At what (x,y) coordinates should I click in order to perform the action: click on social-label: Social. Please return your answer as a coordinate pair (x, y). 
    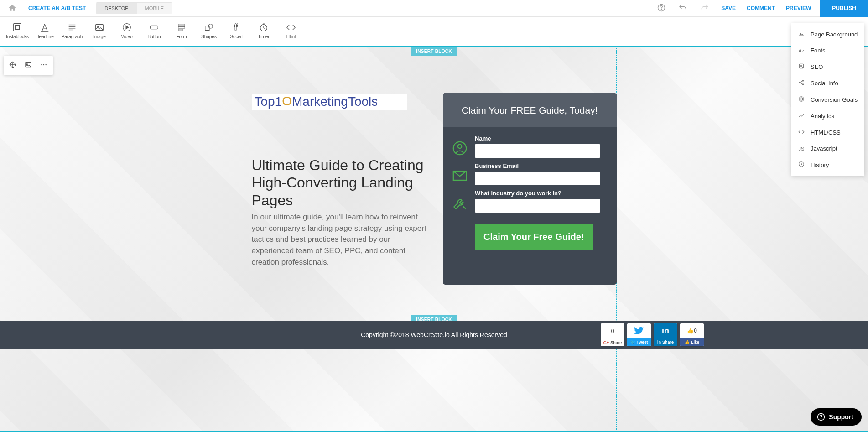
    Looking at the image, I should click on (236, 36).